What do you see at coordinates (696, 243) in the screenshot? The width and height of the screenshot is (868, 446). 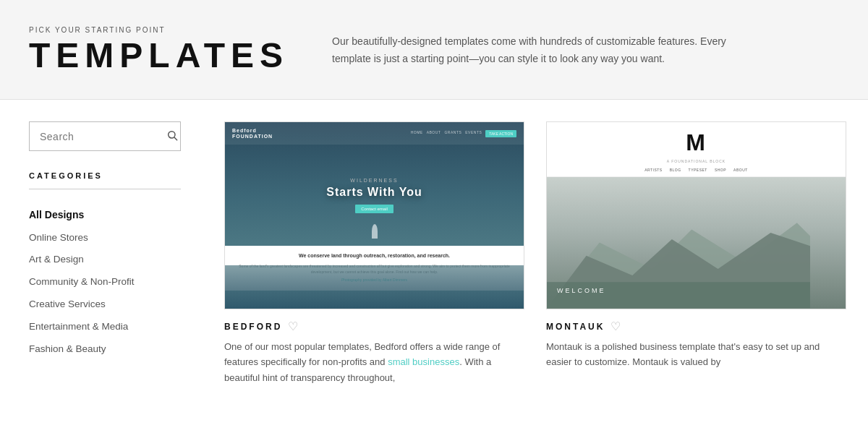 I see `montauk-hero-image: Welcome` at bounding box center [696, 243].